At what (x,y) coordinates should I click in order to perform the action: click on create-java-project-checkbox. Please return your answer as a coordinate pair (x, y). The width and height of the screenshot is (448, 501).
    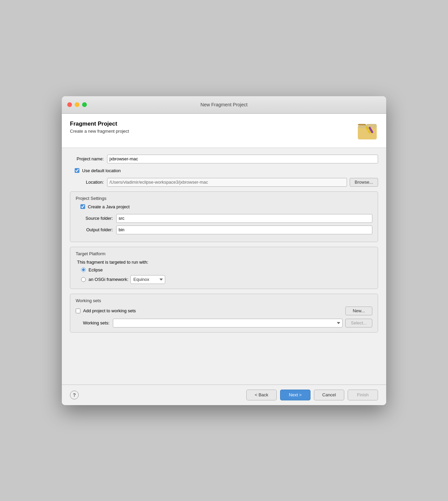
    Looking at the image, I should click on (83, 207).